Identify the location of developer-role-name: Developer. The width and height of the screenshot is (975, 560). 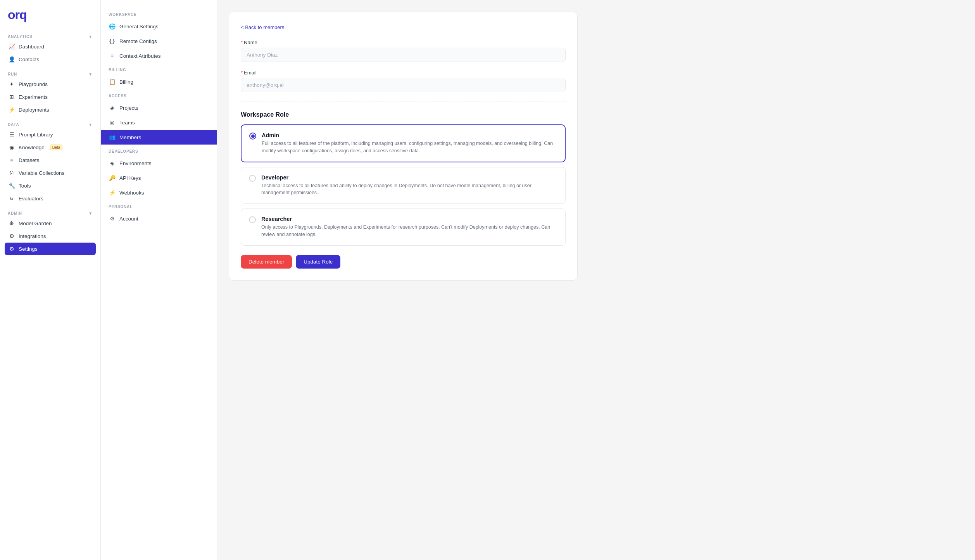
(409, 177).